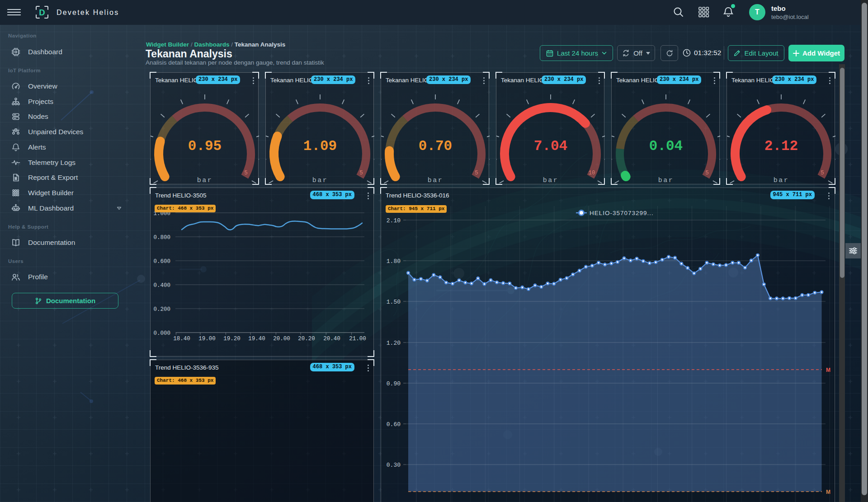  I want to click on svg-text: 10, so click(591, 173).